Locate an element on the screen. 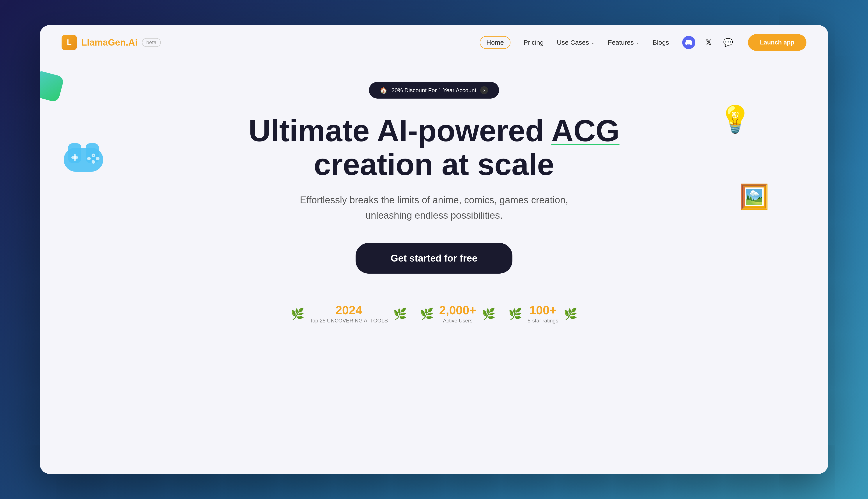 Image resolution: width=868 pixels, height=499 pixels. stat-1-label: Top 25 UNCOVERING AI TOOLS is located at coordinates (349, 321).